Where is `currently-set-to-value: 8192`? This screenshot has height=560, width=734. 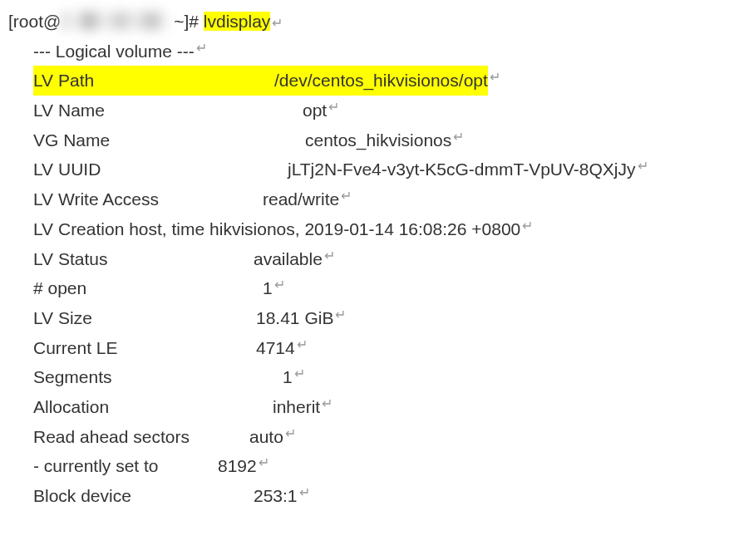
currently-set-to-value: 8192 is located at coordinates (238, 466).